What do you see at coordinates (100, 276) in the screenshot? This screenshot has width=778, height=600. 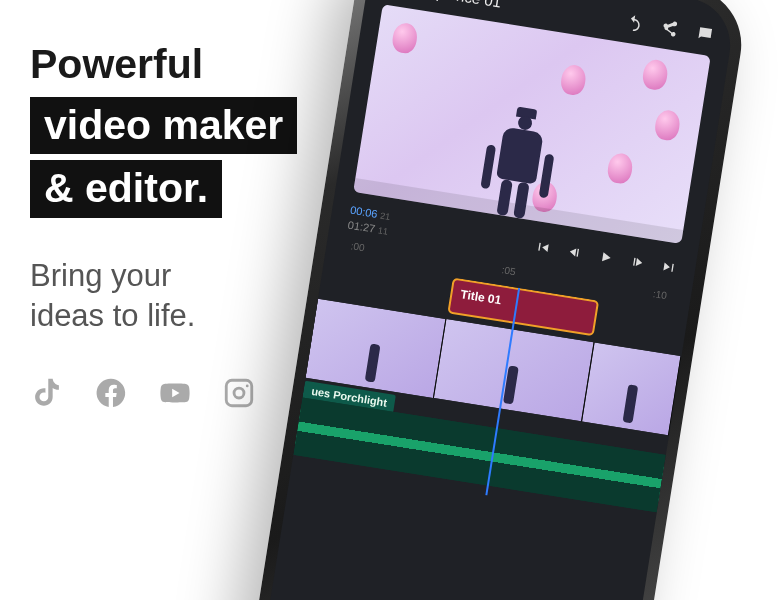 I see `subhead-line1: Bring your` at bounding box center [100, 276].